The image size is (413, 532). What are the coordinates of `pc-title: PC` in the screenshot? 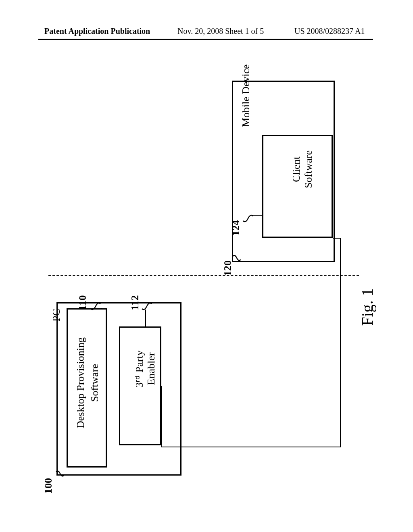 It's located at (56, 310).